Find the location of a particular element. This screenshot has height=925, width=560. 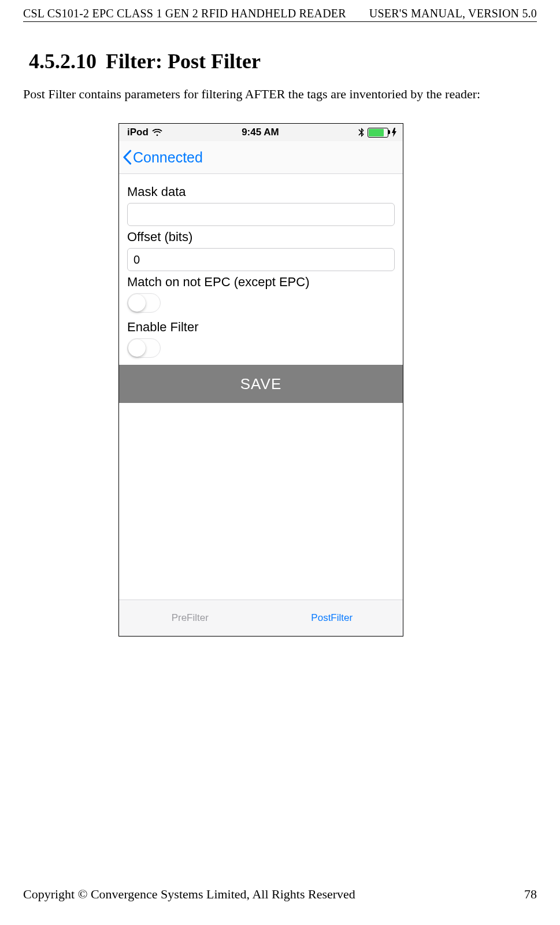

intro-paragraph: Post Filter contains parameters for filt… is located at coordinates (280, 94).